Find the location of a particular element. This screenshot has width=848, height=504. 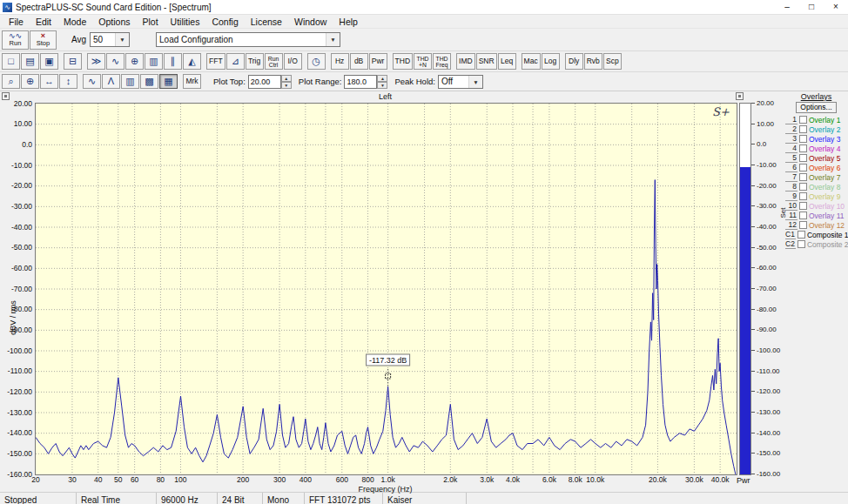

overlay-label: Overlay 1 is located at coordinates (824, 120).